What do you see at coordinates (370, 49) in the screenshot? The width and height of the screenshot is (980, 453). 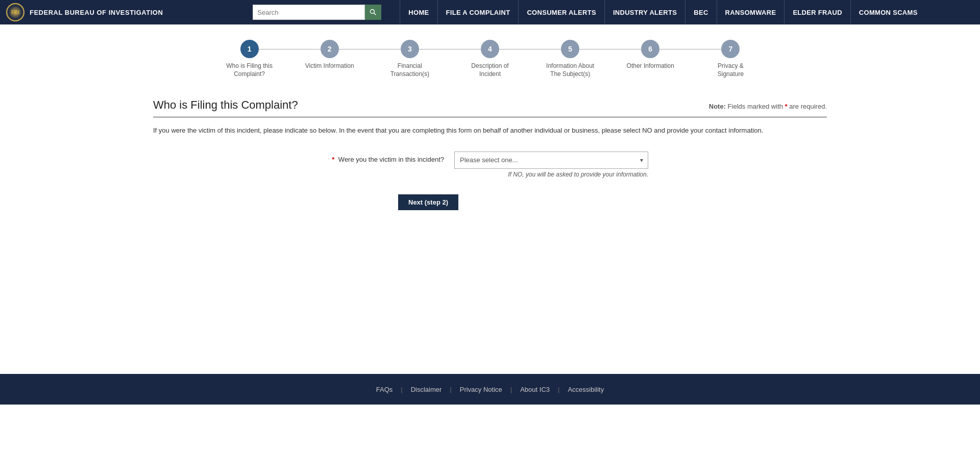 I see `step-2-line` at bounding box center [370, 49].